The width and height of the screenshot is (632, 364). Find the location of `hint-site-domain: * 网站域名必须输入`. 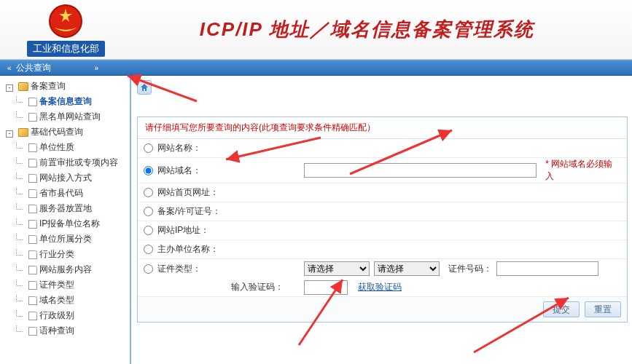

hint-site-domain: * 网站域名必须输入 is located at coordinates (583, 170).